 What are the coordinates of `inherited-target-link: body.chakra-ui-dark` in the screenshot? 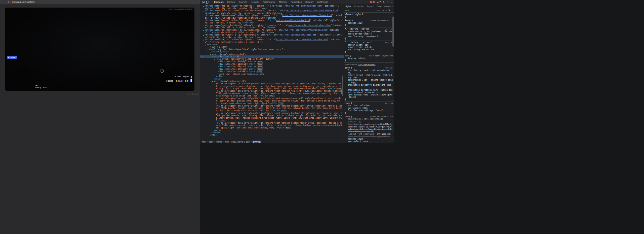 It's located at (367, 64).